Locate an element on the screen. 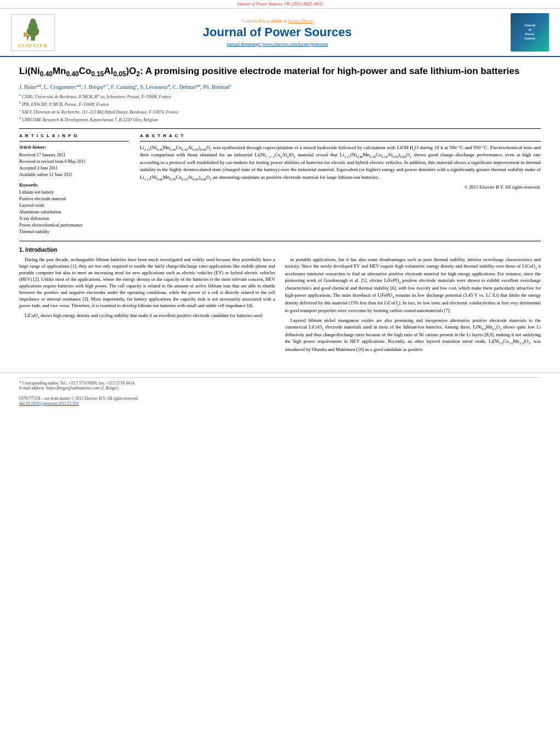 This screenshot has height=741, width=560. revised-date: Received in revised form 6 May 2011 is located at coordinates (74, 162).